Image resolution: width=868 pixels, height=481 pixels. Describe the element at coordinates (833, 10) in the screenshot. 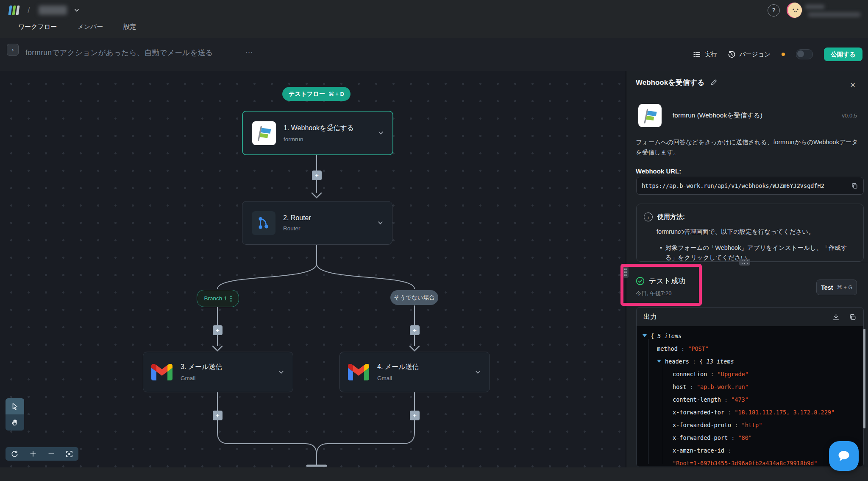

I see `user-name-blurred` at that location.